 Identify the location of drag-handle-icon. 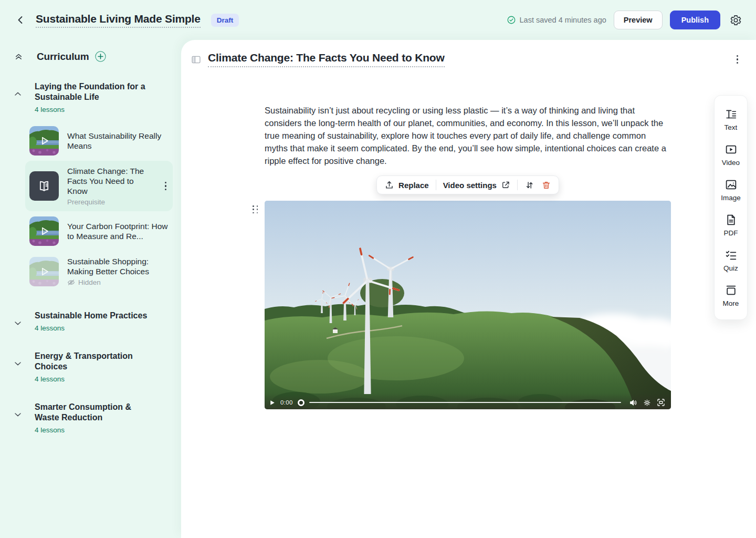
(256, 209).